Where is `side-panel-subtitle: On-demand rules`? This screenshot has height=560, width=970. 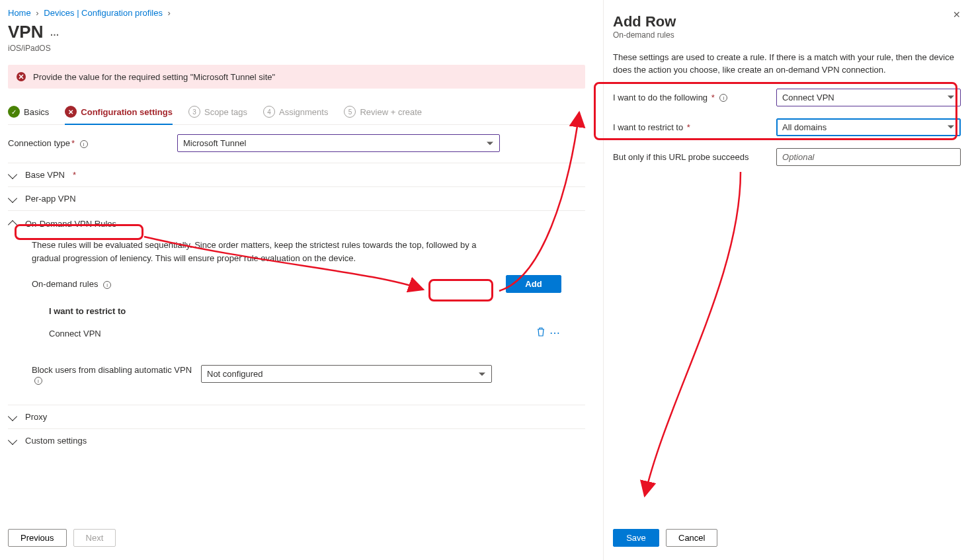 side-panel-subtitle: On-demand rules is located at coordinates (787, 35).